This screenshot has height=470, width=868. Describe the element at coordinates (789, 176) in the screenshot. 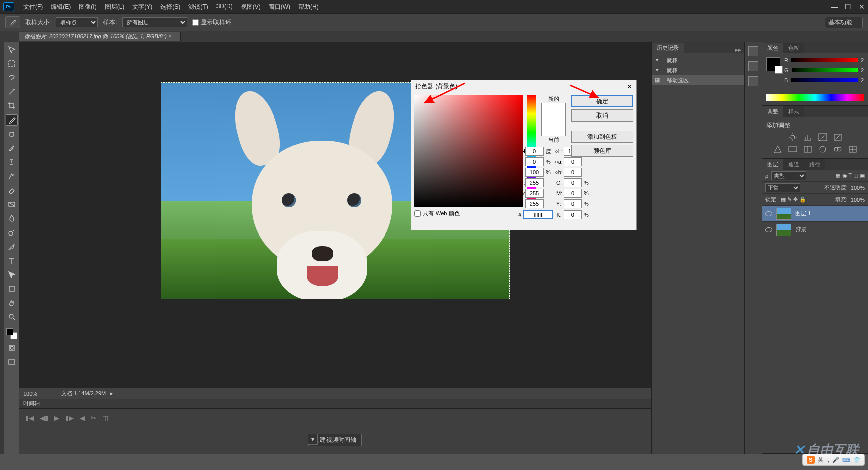

I see `layer-type-filter: 类型` at that location.